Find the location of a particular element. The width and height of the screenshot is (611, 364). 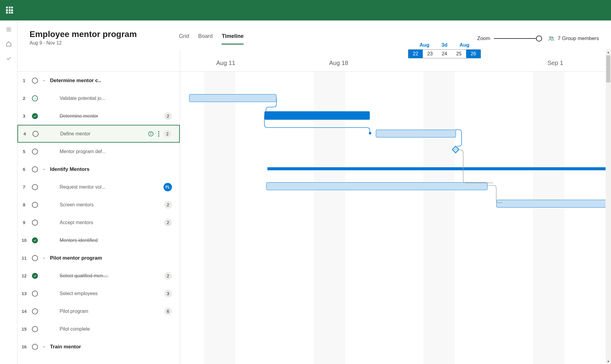

tab-timeline: Timeline is located at coordinates (232, 39).